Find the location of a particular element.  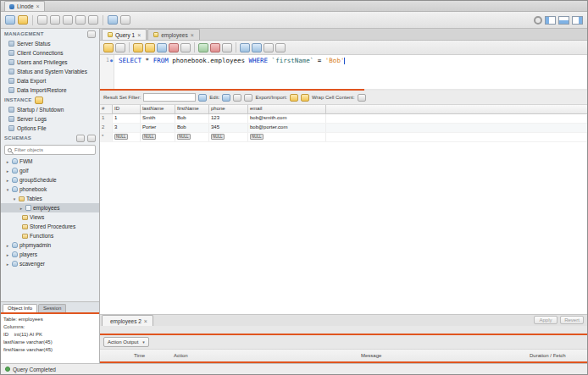

tree-item-fwm: ▸FWM is located at coordinates (50, 161).